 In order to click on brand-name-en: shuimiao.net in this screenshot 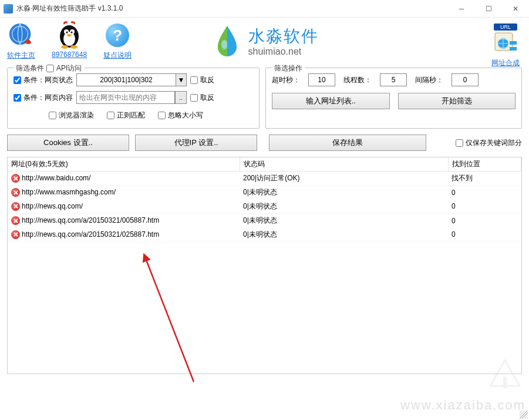, I will do `click(284, 52)`.